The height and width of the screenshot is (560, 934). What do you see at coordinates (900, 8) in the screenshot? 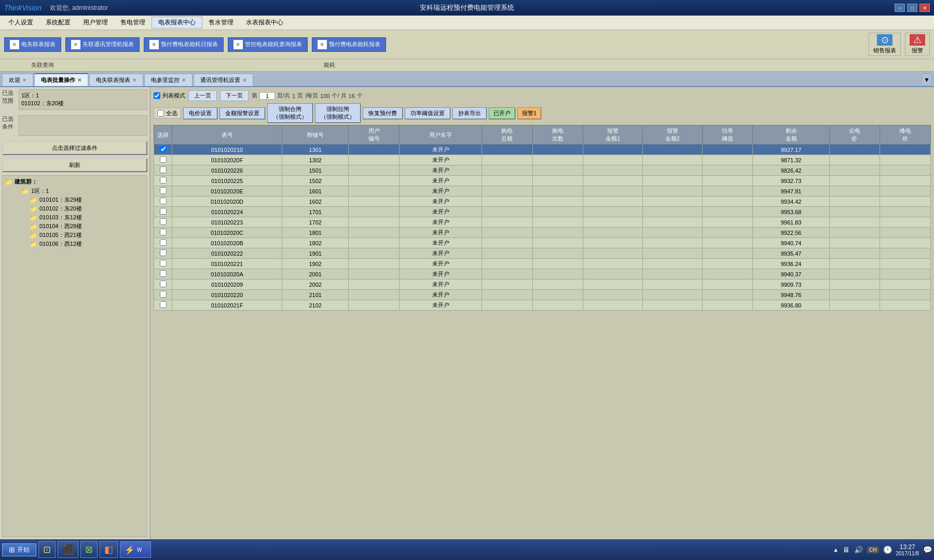
I see `minimize-button: ─` at bounding box center [900, 8].